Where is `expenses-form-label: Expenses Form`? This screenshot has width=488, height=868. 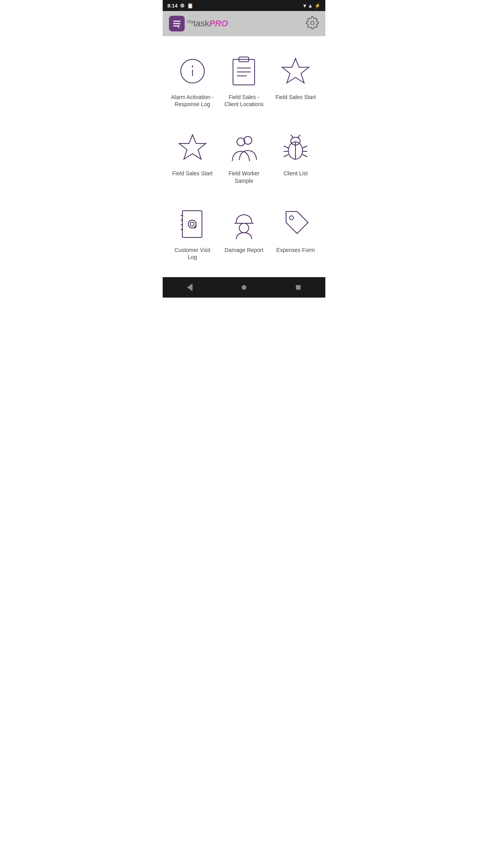 expenses-form-label: Expenses Form is located at coordinates (295, 250).